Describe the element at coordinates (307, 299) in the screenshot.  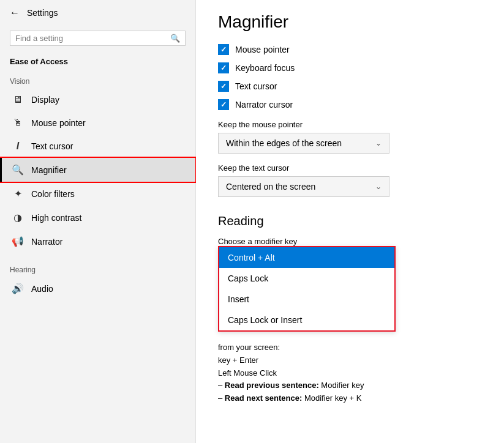
I see `modifier-option-insert: Insert` at that location.